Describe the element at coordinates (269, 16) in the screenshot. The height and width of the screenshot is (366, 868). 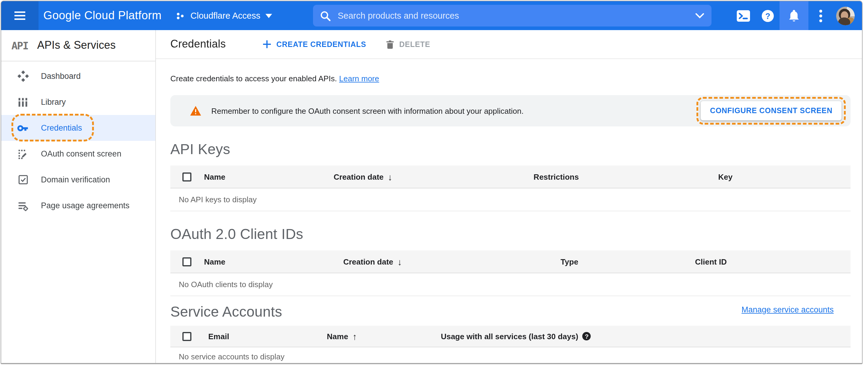
I see `project-caret-icon` at that location.